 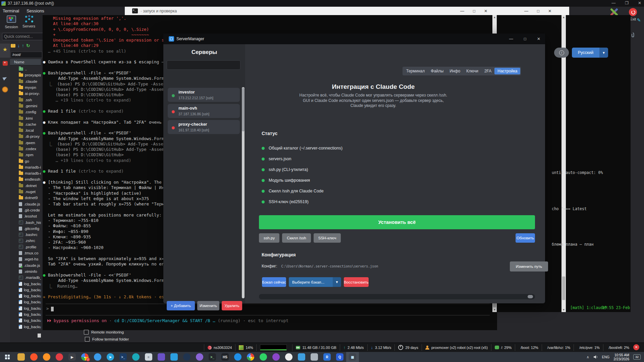 I want to click on sidebar-scrollbar, so click(x=243, y=193).